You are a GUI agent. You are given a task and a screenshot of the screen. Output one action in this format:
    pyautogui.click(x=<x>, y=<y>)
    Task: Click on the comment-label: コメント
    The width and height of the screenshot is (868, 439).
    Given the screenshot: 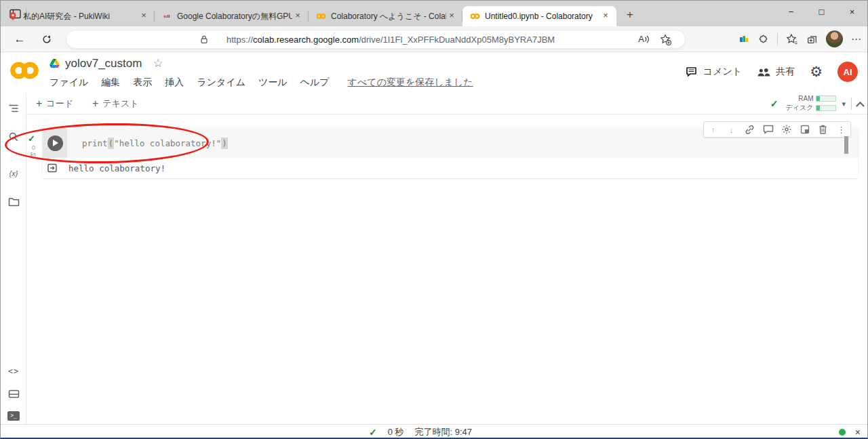 What is the action you would take?
    pyautogui.click(x=723, y=72)
    